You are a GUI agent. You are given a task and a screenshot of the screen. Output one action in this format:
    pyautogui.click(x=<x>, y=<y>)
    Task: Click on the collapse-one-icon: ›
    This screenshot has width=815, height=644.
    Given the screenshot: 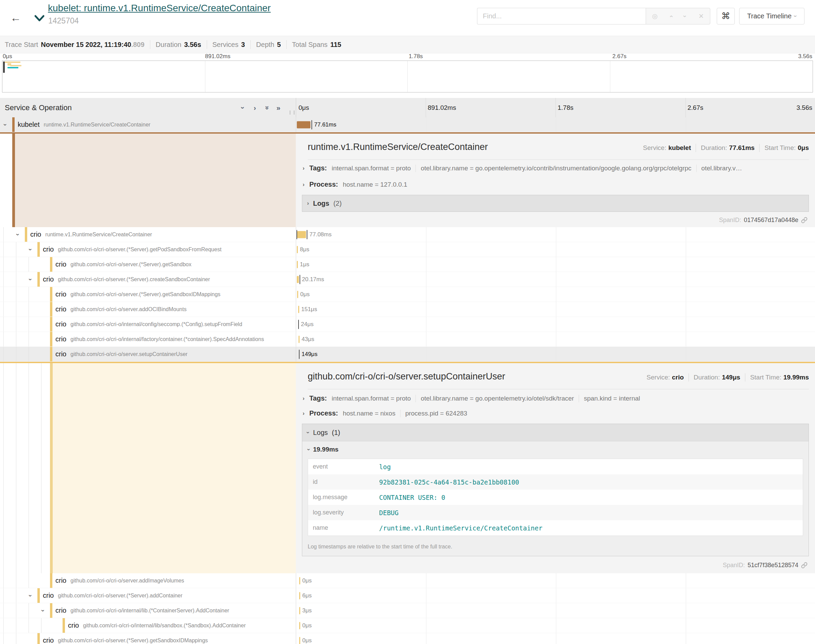 What is the action you would take?
    pyautogui.click(x=243, y=108)
    